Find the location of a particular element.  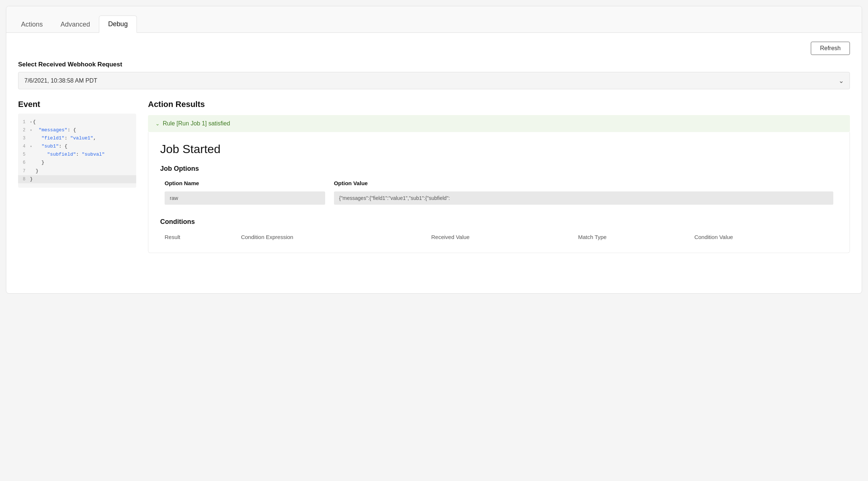

rule-banner: ⌄ Rule [Run Job 1] satisfied is located at coordinates (499, 124).